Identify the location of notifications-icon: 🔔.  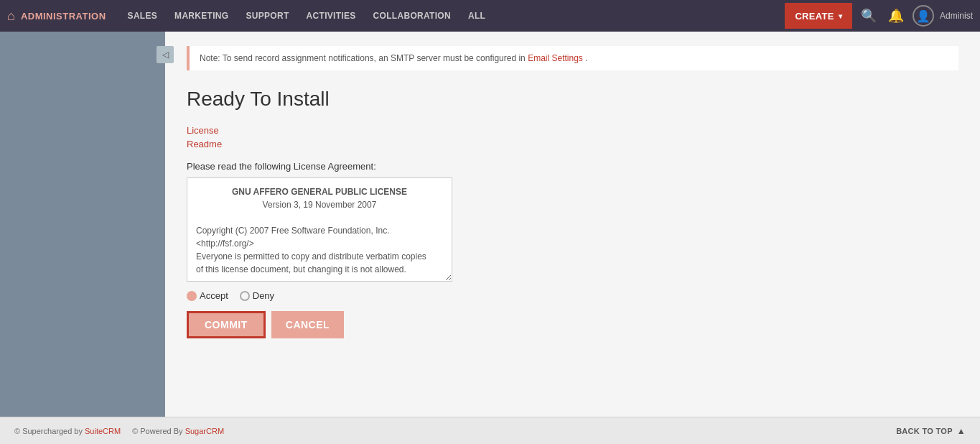
(896, 16).